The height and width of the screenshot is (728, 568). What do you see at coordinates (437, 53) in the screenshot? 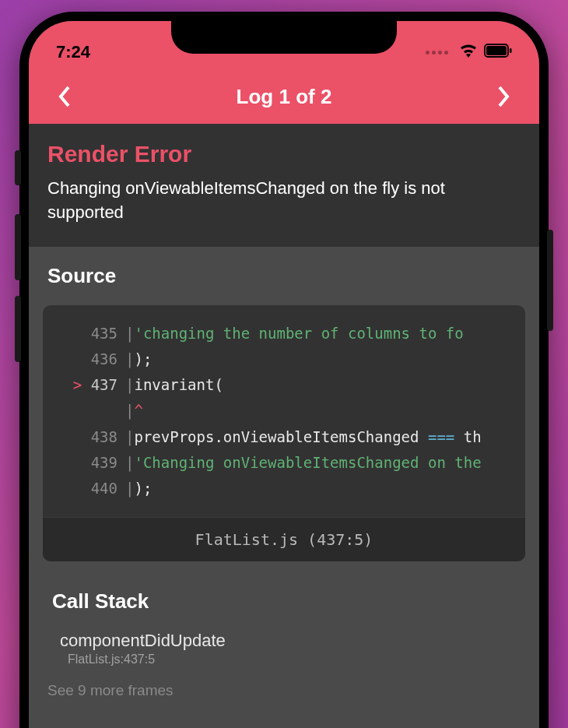
I see `recording-dots-icon` at bounding box center [437, 53].